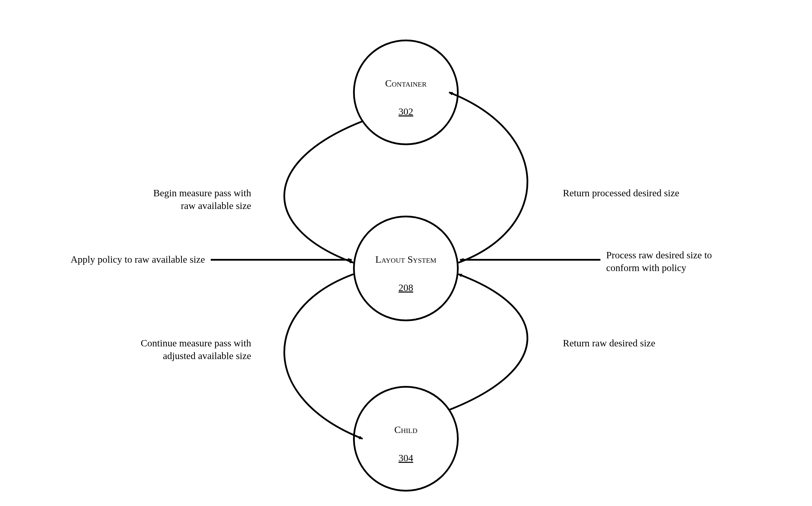  Describe the element at coordinates (646, 268) in the screenshot. I see `label-mid-right-2: conform with policy` at that location.